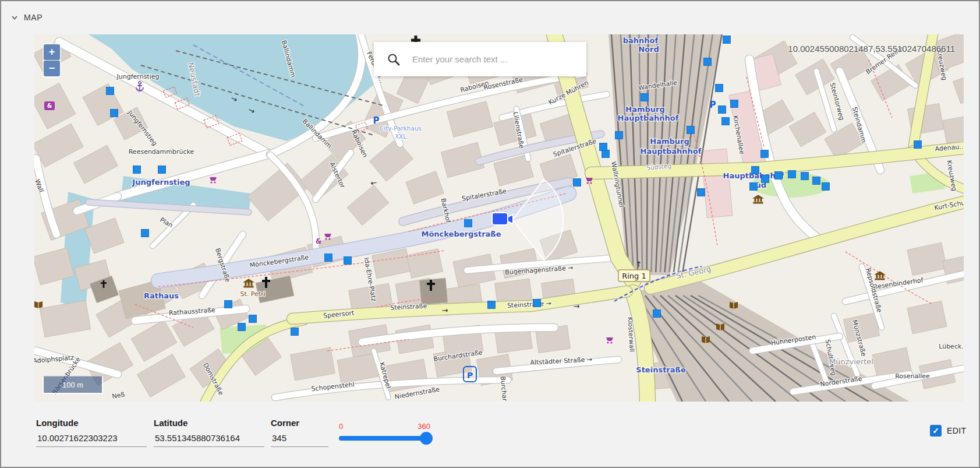  Describe the element at coordinates (162, 152) in the screenshot. I see `svg-text: Reesendammbrücke` at that location.